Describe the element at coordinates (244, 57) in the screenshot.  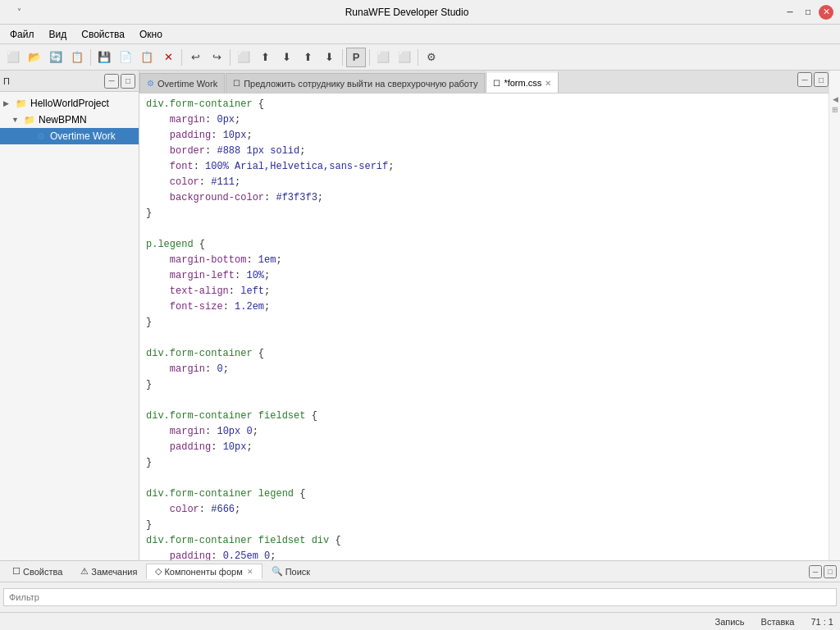
I see `toolbar-btn11: ⬜` at that location.